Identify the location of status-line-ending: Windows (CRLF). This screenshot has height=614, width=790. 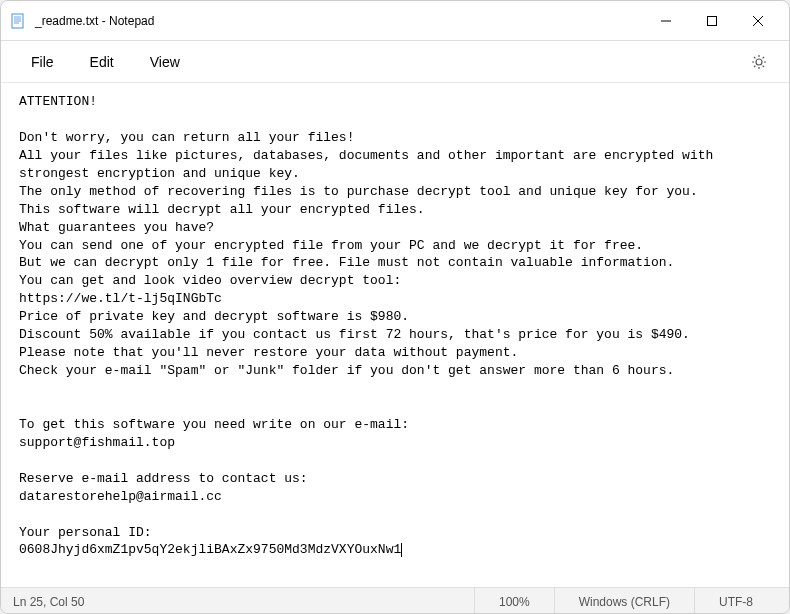
(624, 601).